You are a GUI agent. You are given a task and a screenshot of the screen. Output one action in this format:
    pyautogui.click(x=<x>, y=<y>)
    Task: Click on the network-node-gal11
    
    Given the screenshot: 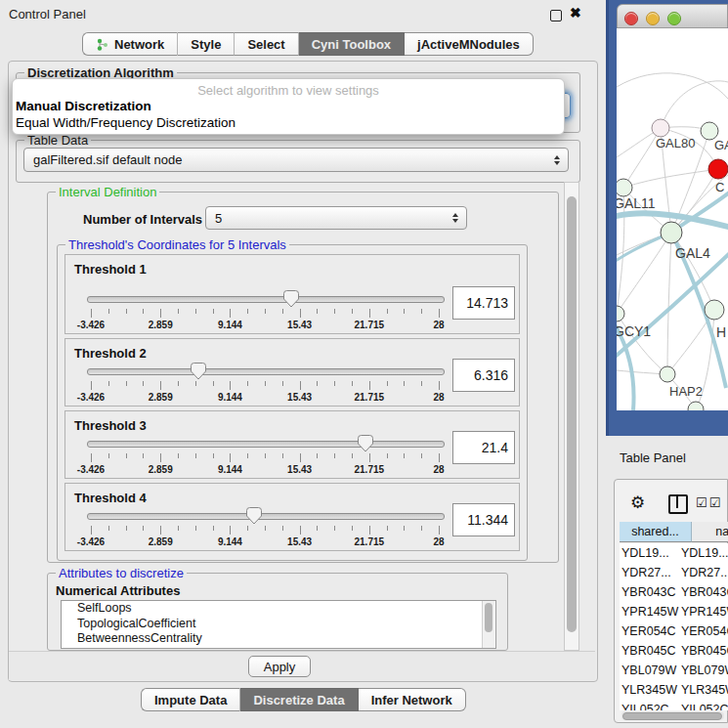 What is the action you would take?
    pyautogui.click(x=624, y=188)
    